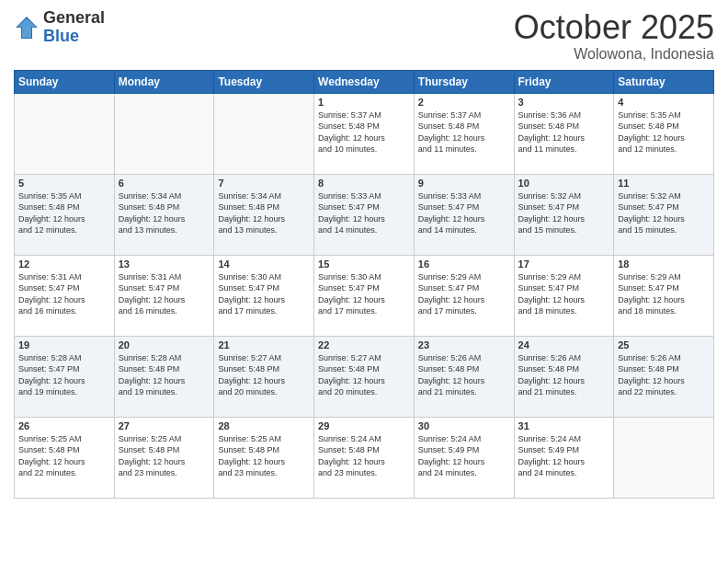  What do you see at coordinates (364, 456) in the screenshot?
I see `day-info: Sunrise: 5:24 AMSunset: 5:48 PMDaylight:…` at bounding box center [364, 456].